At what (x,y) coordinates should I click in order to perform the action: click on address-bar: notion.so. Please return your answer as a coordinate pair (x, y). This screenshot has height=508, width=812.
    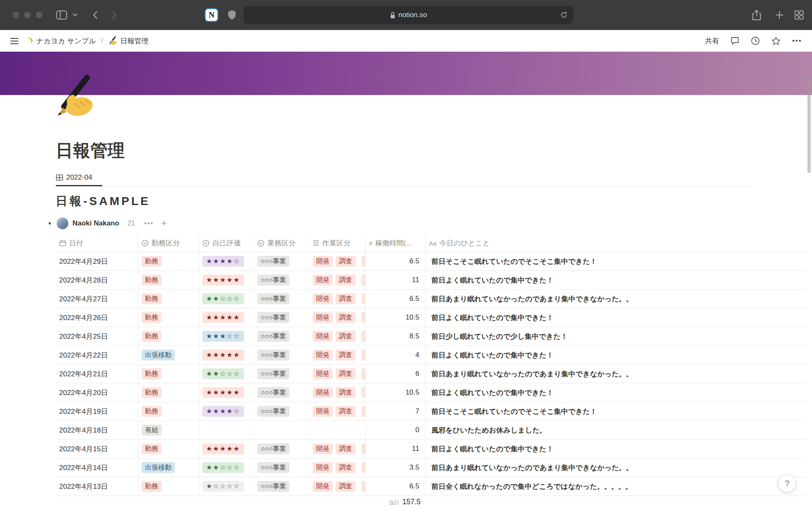
    Looking at the image, I should click on (408, 15).